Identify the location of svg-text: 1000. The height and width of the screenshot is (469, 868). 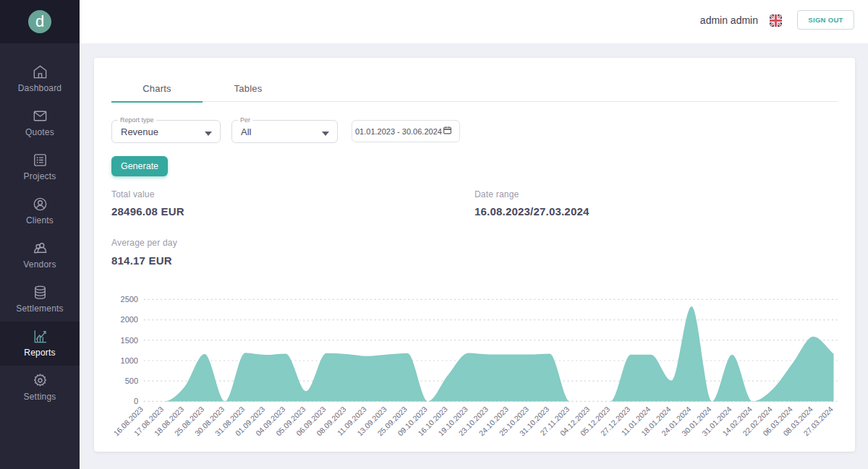
(129, 361).